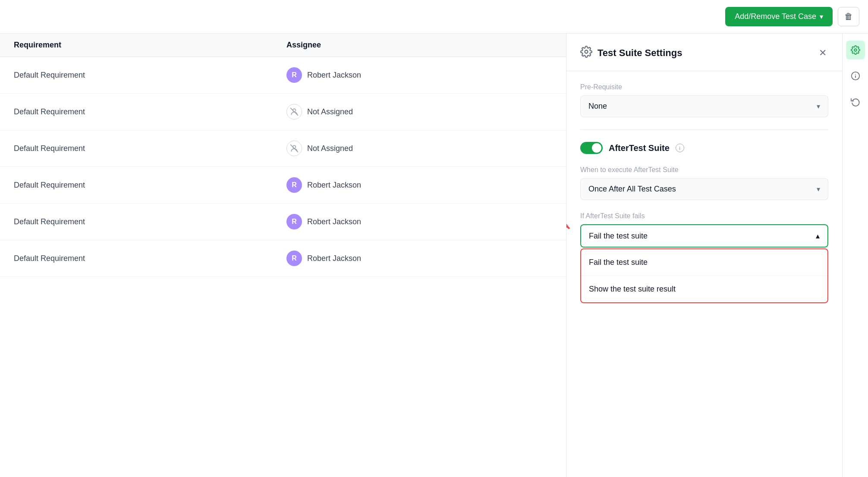 The height and width of the screenshot is (477, 868). I want to click on side-icons-panel, so click(855, 255).